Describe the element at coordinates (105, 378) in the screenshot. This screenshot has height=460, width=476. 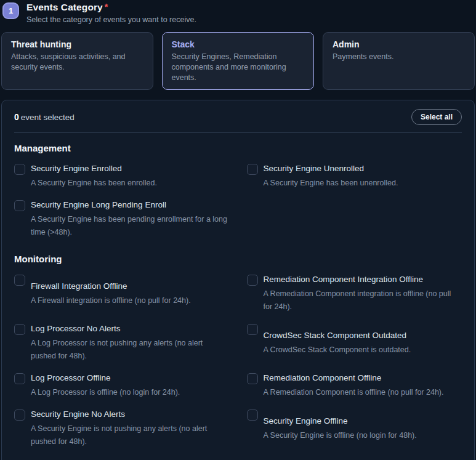
I see `event-title: Log Processor Offline` at that location.